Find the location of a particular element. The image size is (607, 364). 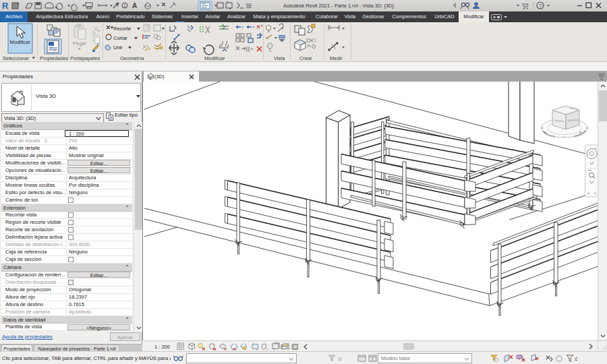

svg-text: Portapapeles is located at coordinates (85, 58).